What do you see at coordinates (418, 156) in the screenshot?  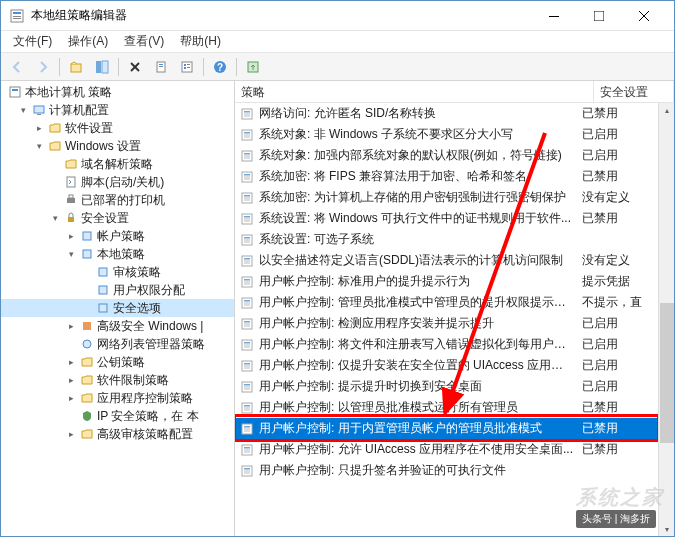 I see `row-name: 系统对象: 加强内部系统对象的默认权限(例如，符号链接)` at bounding box center [418, 156].